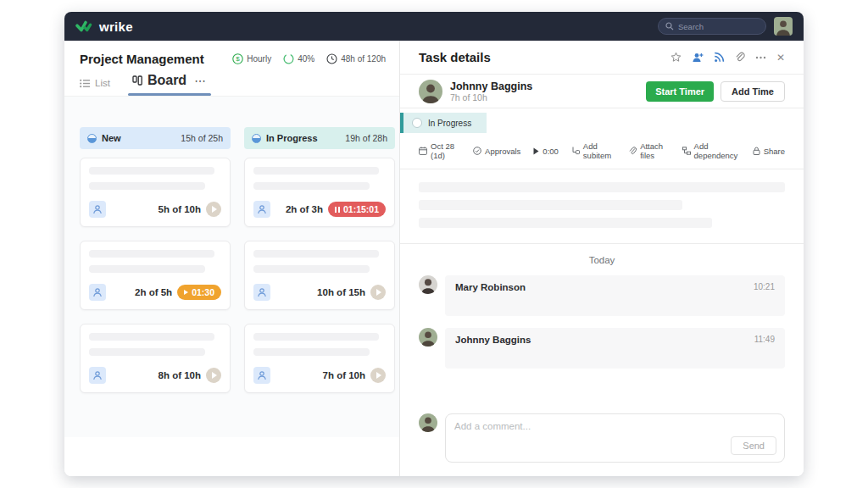 This screenshot has height=488, width=868. I want to click on search-input, so click(719, 27).